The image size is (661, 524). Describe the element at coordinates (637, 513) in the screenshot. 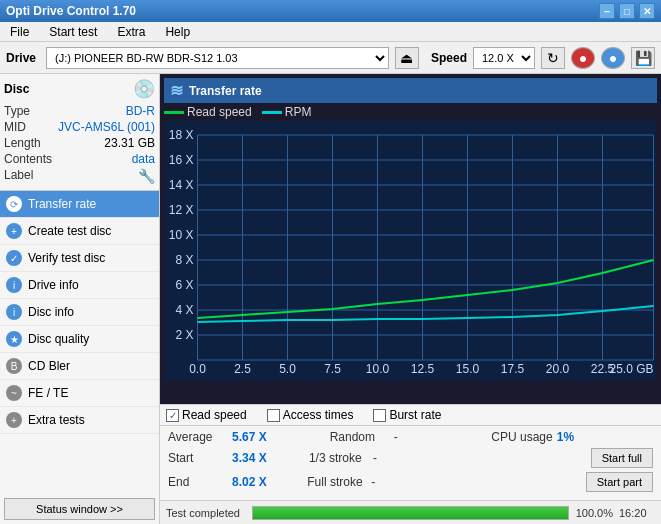

I see `progress-time: 16:20` at that location.